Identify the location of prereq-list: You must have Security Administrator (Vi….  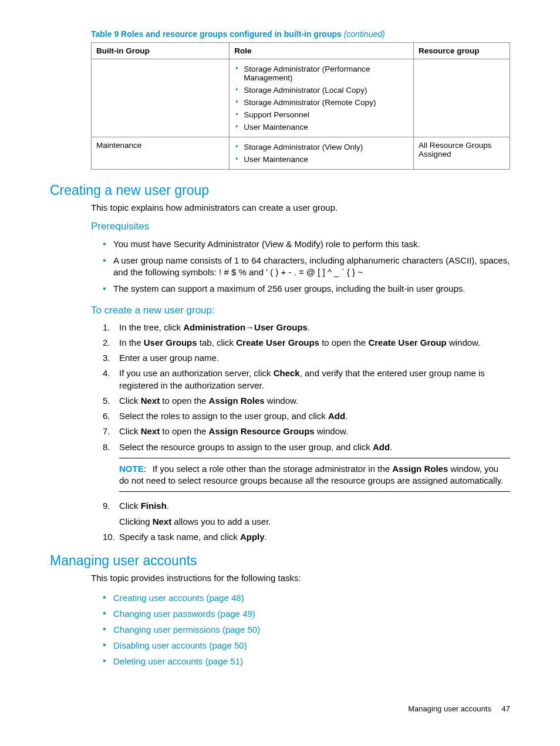
(306, 266).